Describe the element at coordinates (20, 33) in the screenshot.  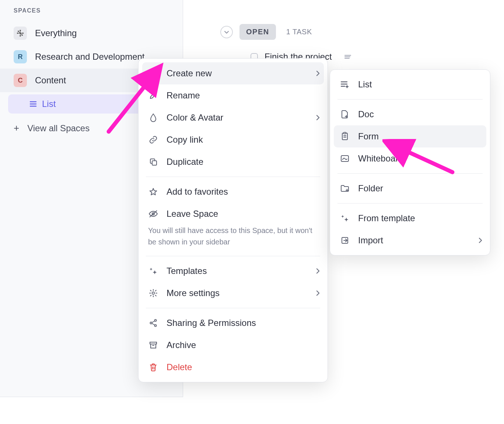
I see `everything-icon` at that location.